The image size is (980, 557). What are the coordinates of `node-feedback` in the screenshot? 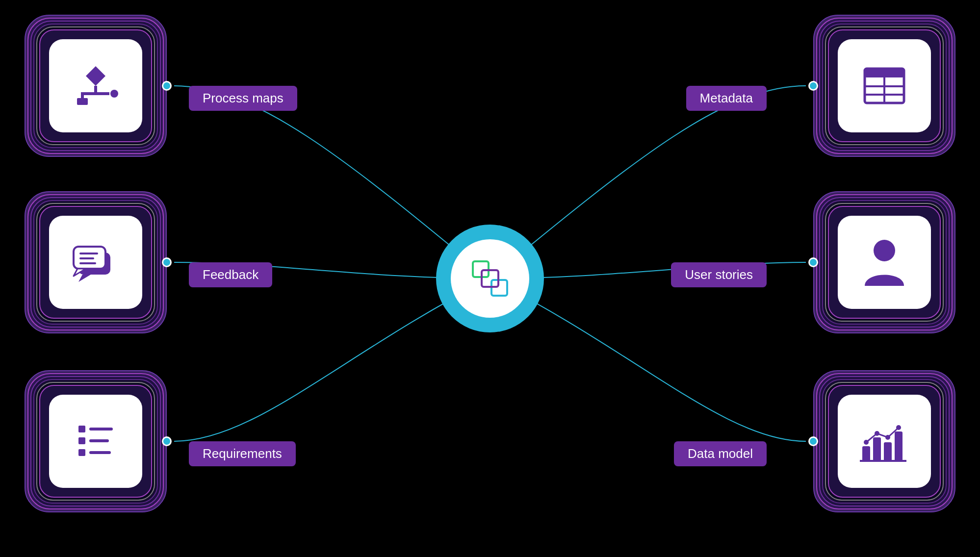 It's located at (96, 262).